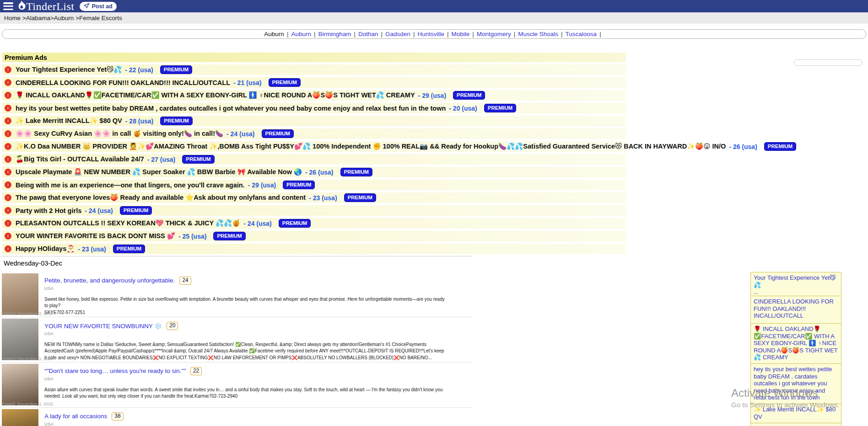 The height and width of the screenshot is (426, 868). What do you see at coordinates (494, 34) in the screenshot?
I see `city-link: Montgomery` at bounding box center [494, 34].